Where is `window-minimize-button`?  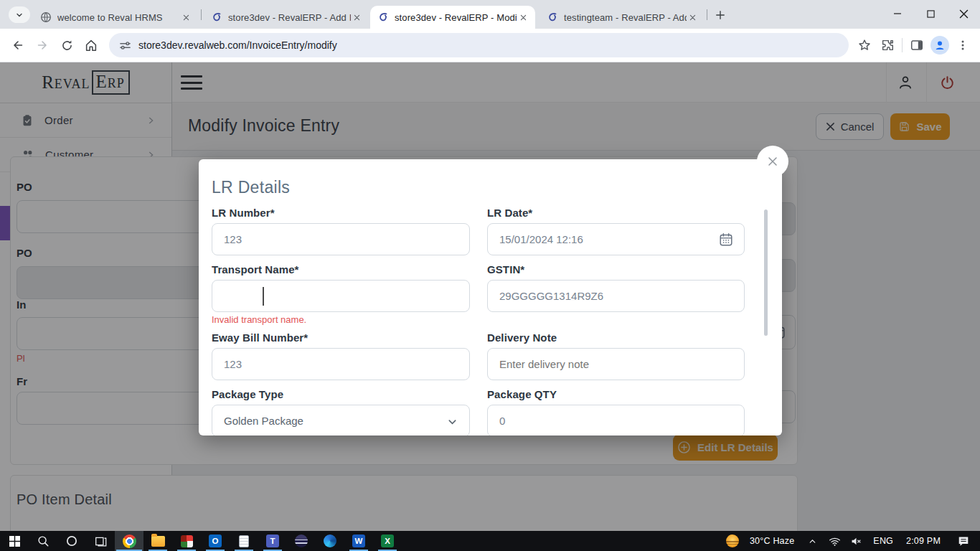
window-minimize-button is located at coordinates (897, 14).